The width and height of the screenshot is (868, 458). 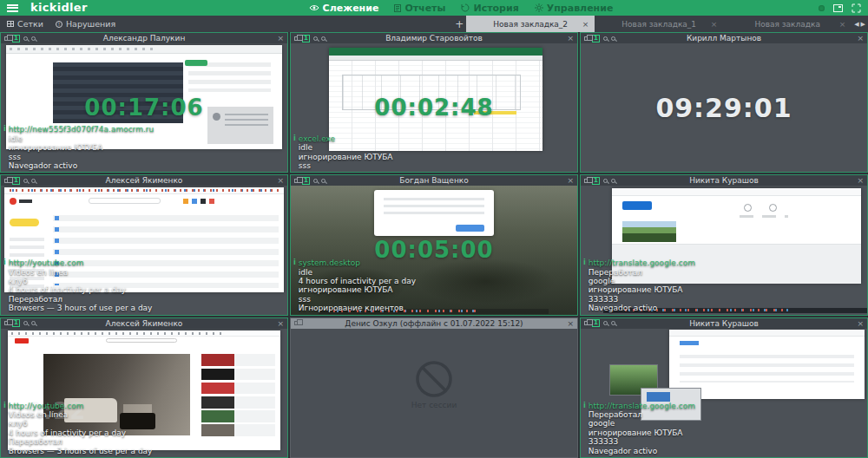 I want to click on monitor-tile: 1 Владимир Старовойтов × 00:02:48, so click(x=434, y=102).